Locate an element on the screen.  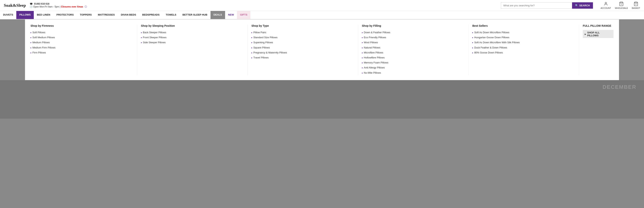
wholesale-icon is located at coordinates (622, 4).